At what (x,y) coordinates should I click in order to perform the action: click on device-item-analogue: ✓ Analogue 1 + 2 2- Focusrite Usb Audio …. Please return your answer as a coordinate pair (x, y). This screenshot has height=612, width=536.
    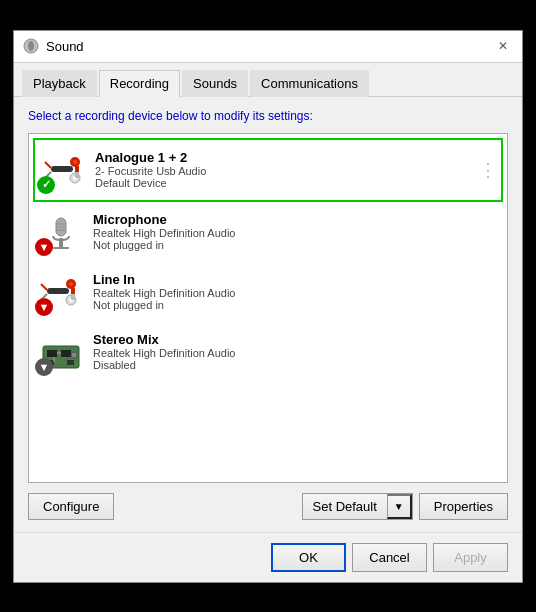
    Looking at the image, I should click on (268, 170).